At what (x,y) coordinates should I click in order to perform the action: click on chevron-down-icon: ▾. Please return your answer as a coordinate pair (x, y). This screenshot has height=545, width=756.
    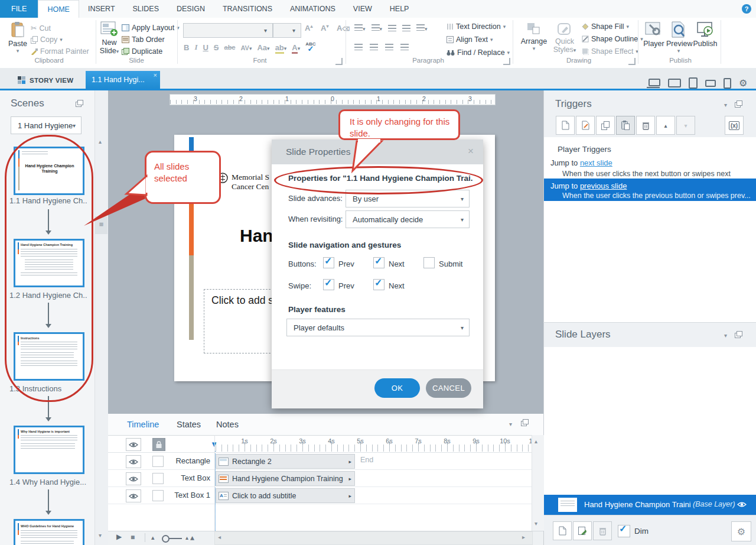
    Looking at the image, I should click on (510, 424).